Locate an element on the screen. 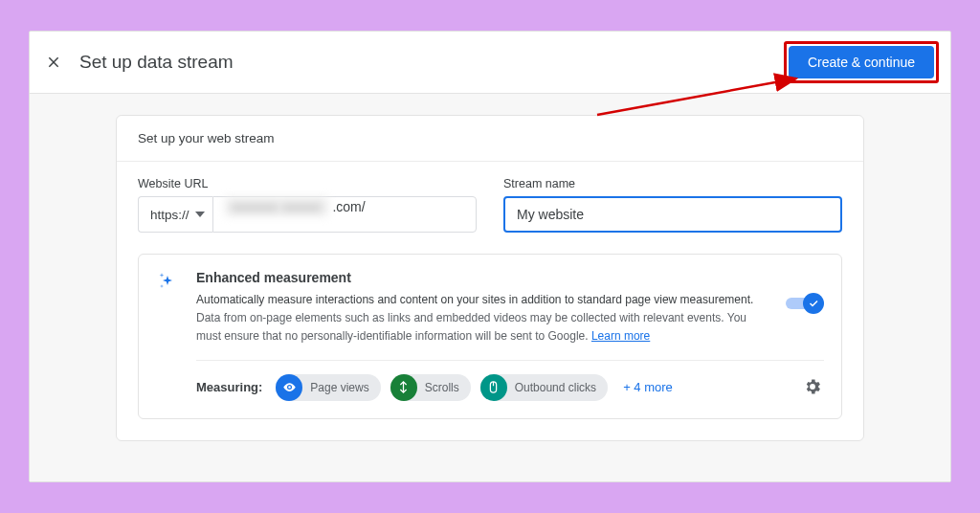 The height and width of the screenshot is (513, 980). stream-name-input is located at coordinates (673, 214).